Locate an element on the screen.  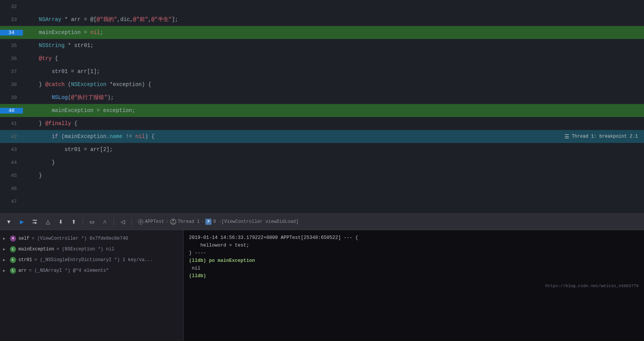
step-out-button: ⬇ is located at coordinates (61, 222).